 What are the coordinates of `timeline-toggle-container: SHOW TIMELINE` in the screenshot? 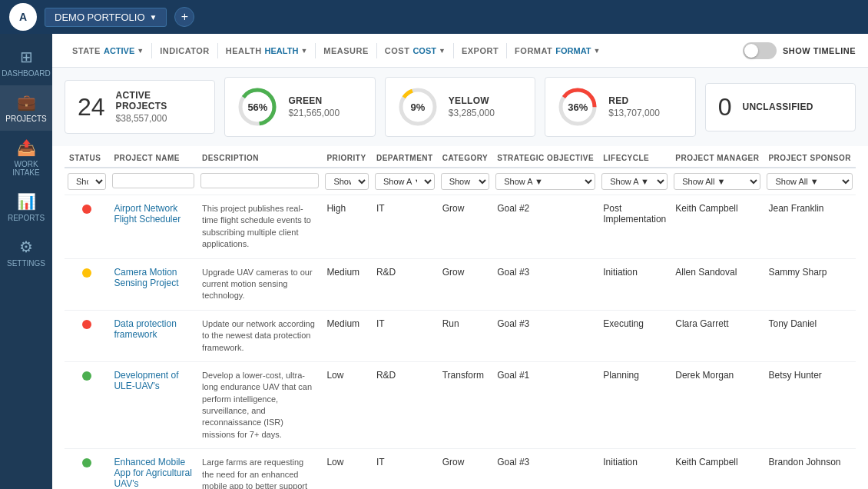 It's located at (799, 51).